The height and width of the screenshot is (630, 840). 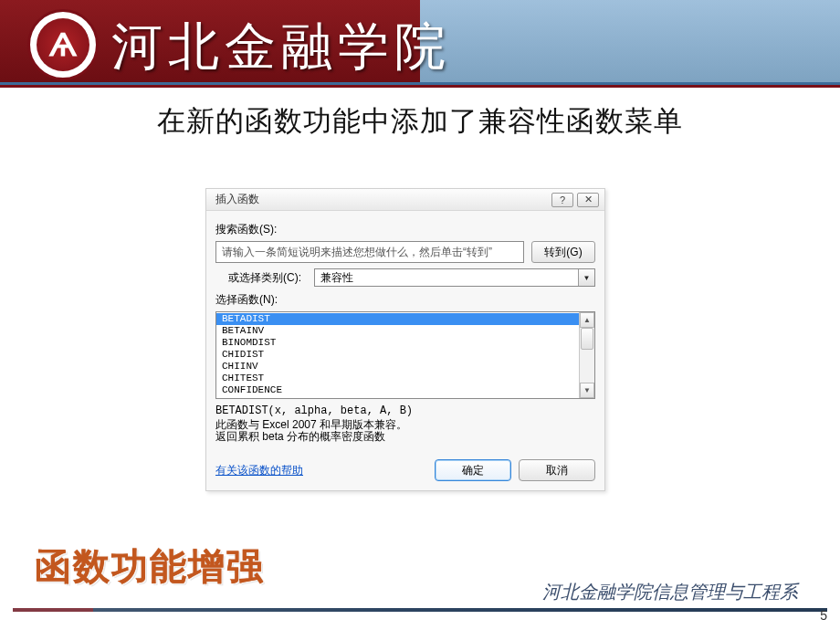 What do you see at coordinates (405, 436) in the screenshot?
I see `function-desc-2: 返回累积 beta 分布的概率密度函数` at bounding box center [405, 436].